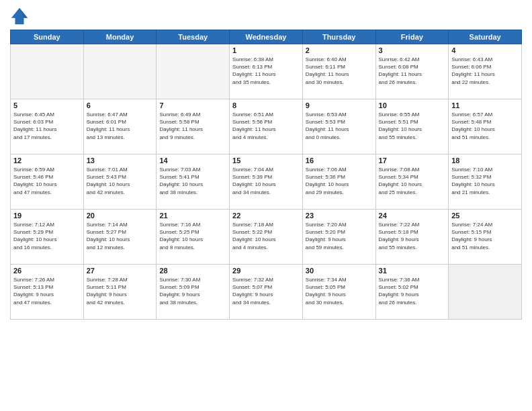 This screenshot has width=532, height=411. What do you see at coordinates (266, 72) in the screenshot?
I see `calendar-cell: 1Sunrise: 6:38 AM Sunset: 6:13 PM Daylig…` at bounding box center [266, 72].